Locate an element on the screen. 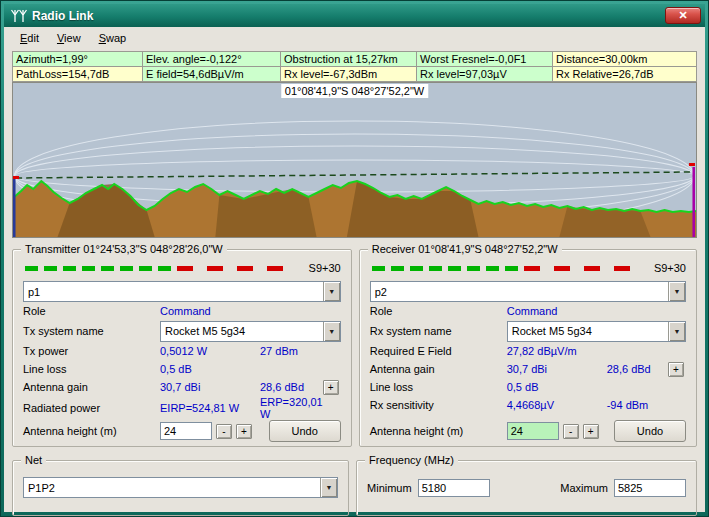  rx-role-row: Role Command is located at coordinates (528, 311).